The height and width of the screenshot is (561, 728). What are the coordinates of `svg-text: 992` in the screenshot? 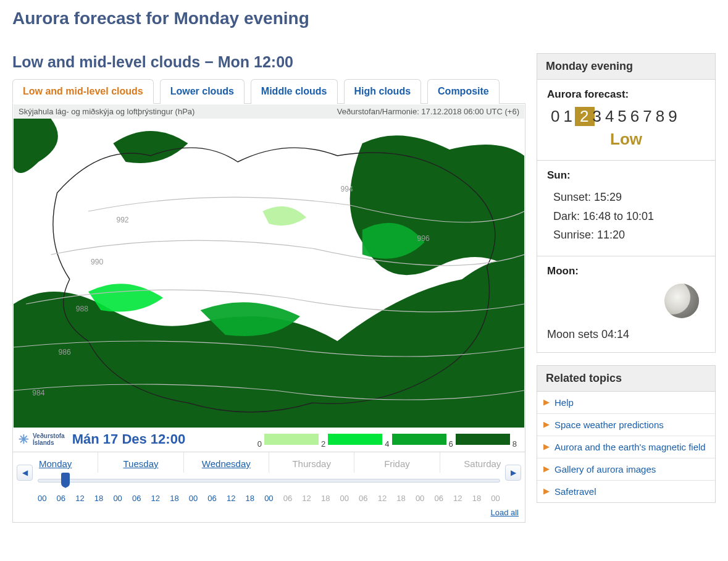 It's located at (122, 220).